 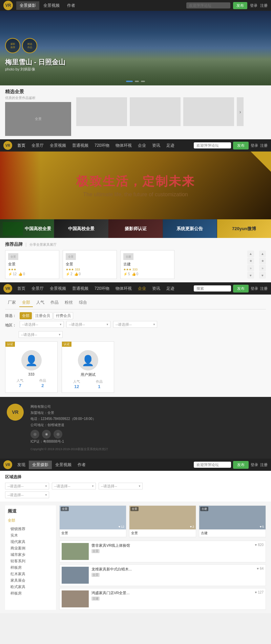 What do you see at coordinates (30, 548) in the screenshot?
I see `sidebar-cat-4: 商业案例` at bounding box center [30, 548].